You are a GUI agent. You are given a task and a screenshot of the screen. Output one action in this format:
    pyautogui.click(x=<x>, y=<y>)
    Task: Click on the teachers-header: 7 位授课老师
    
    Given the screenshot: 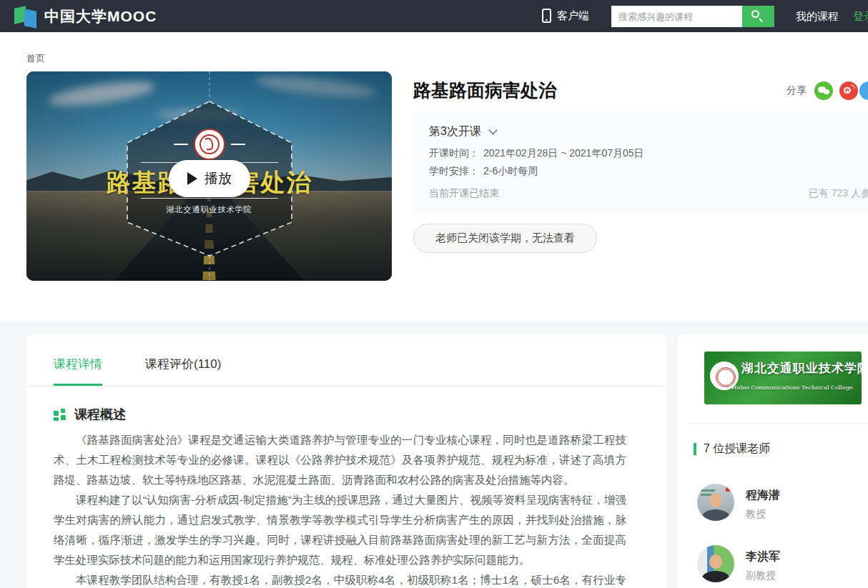 What is the action you would take?
    pyautogui.click(x=732, y=449)
    